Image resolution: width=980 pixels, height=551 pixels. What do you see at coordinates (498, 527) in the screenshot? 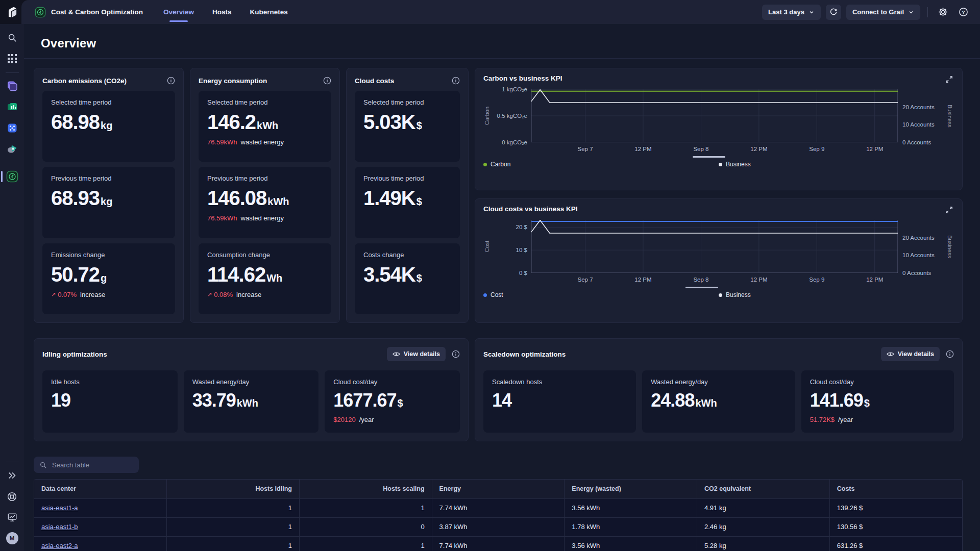
I see `table-cell: 3.87 kWh` at bounding box center [498, 527].